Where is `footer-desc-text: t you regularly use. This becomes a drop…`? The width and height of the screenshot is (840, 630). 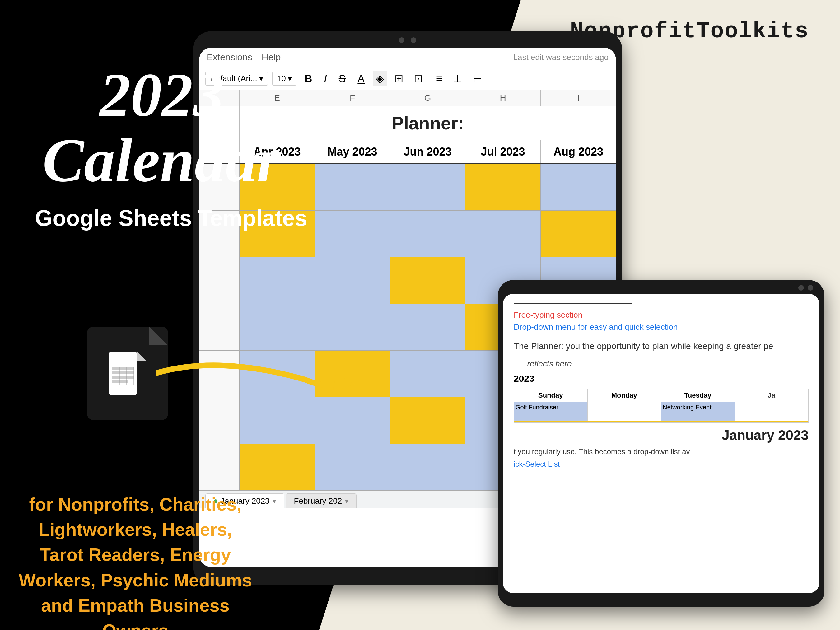
footer-desc-text: t you regularly use. This becomes a drop… is located at coordinates (661, 452).